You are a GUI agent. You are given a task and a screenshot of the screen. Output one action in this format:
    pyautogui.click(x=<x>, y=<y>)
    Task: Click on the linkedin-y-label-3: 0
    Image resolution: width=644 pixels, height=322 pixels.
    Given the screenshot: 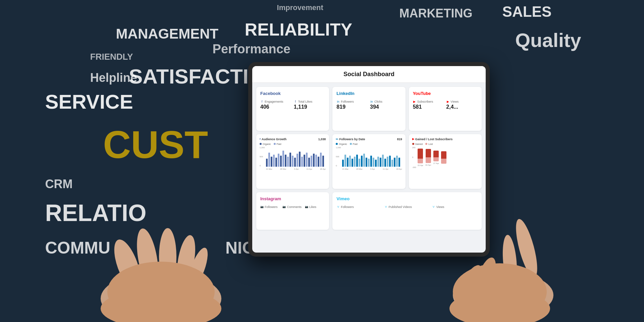 What is the action you would take?
    pyautogui.click(x=338, y=166)
    